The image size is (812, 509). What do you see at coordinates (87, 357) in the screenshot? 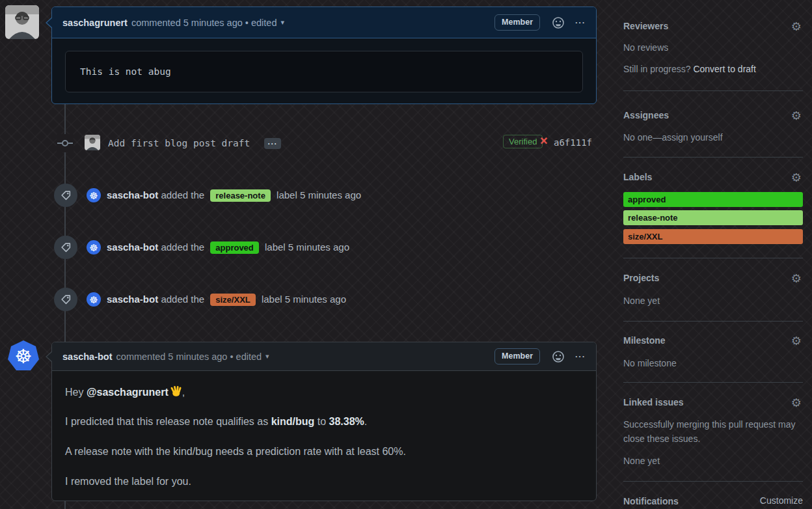
I see `comment-author: sascha-bot` at bounding box center [87, 357].